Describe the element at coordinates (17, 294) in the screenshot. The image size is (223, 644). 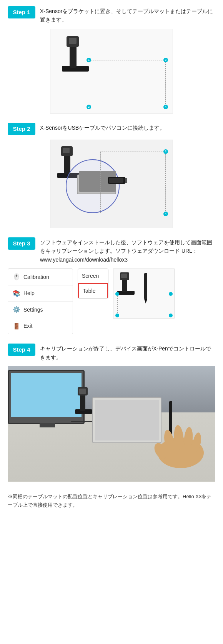
I see `help-icon: 📚` at that location.